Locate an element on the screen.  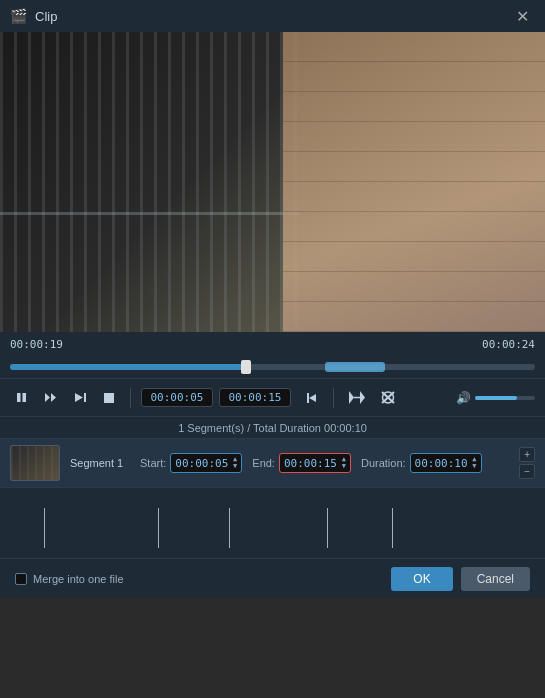
duration-label: Duration: is located at coordinates (384, 463).